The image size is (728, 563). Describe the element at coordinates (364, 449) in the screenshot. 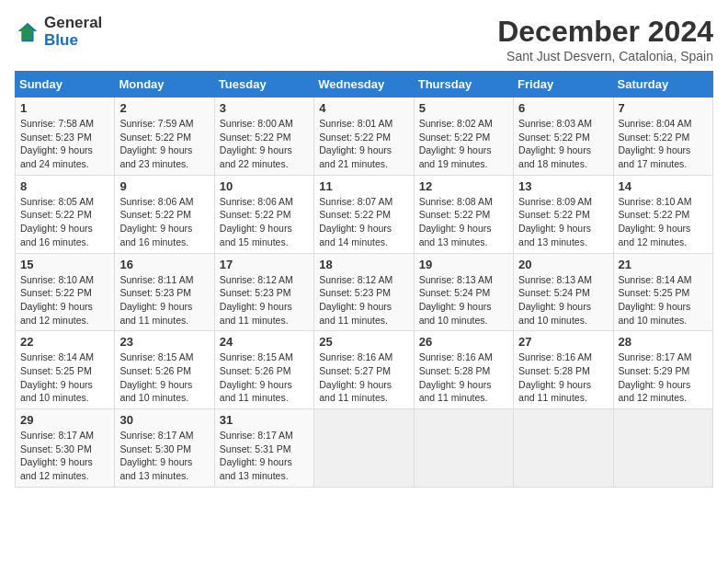

I see `calendar-week-5: 29 Sunrise: 8:17 AMSunset: 5:30 PMDaylig…` at that location.